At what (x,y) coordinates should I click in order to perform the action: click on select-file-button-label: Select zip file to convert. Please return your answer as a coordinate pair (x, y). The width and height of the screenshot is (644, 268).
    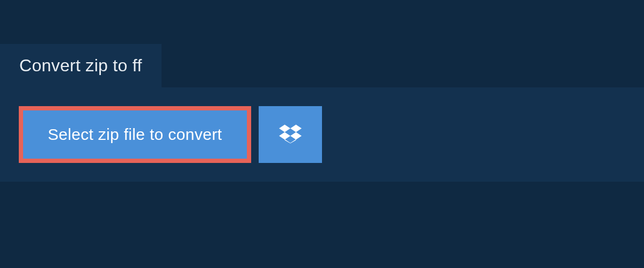
    Looking at the image, I should click on (135, 135).